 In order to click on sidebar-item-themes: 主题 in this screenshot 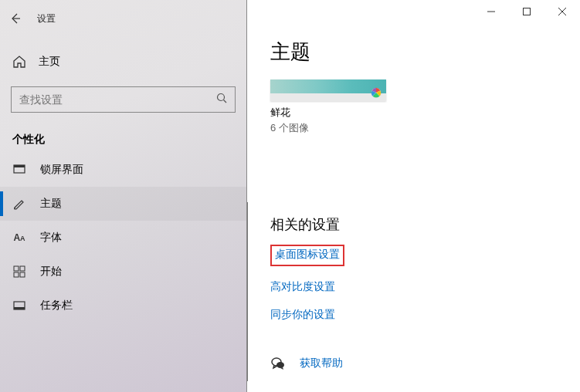, I will do `click(124, 204)`.